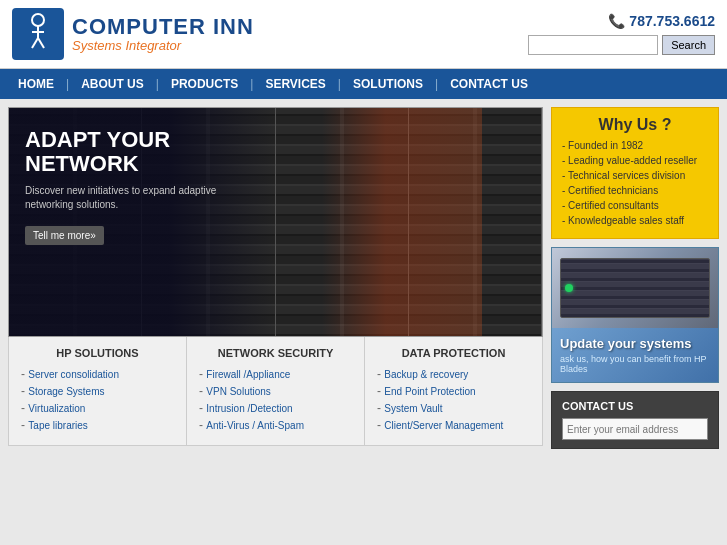  Describe the element at coordinates (426, 374) in the screenshot. I see `data-link-1: Backup & recovery` at that location.